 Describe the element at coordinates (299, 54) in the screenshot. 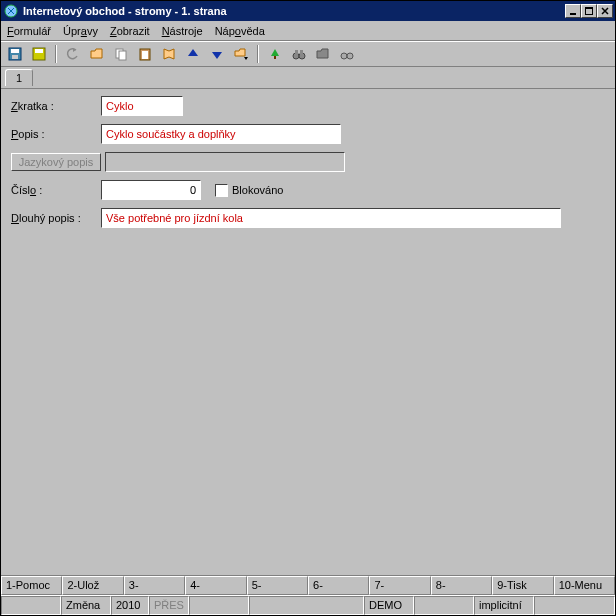

I see `binoculars-icon` at that location.